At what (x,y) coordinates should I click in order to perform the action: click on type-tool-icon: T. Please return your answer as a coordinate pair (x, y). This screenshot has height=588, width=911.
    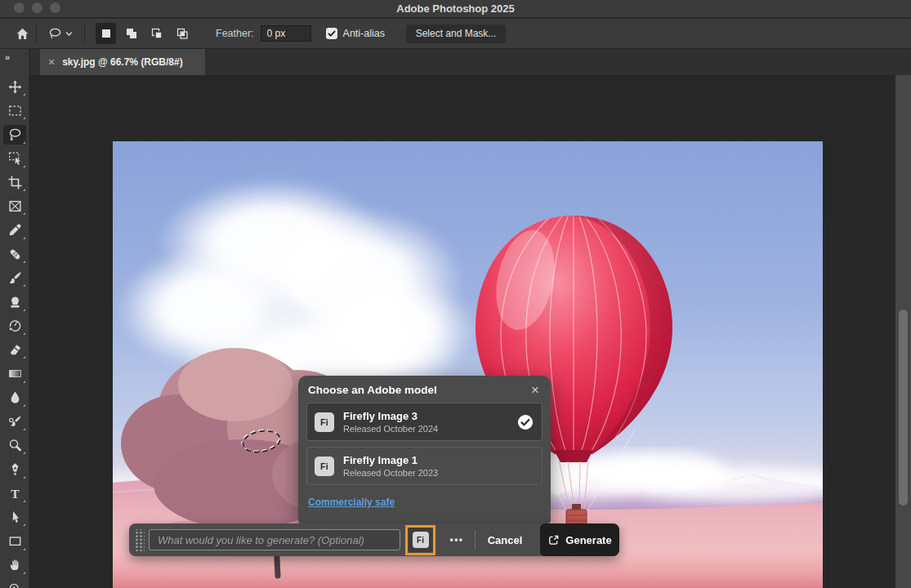
    Looking at the image, I should click on (15, 493).